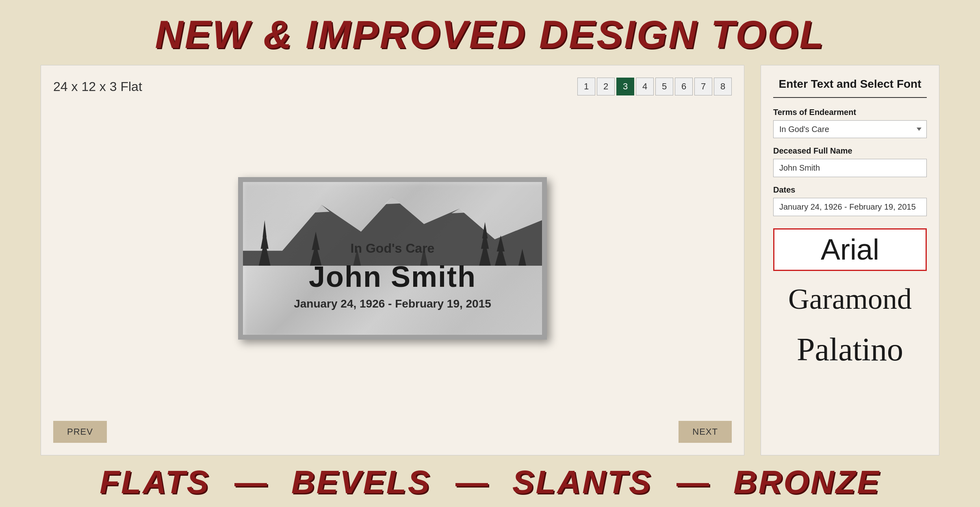 This screenshot has width=980, height=507. I want to click on tab-1: 1, so click(586, 87).